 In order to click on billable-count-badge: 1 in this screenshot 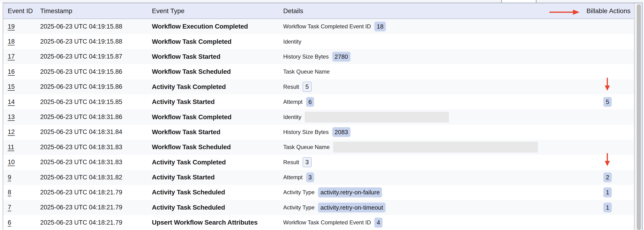, I will do `click(608, 192)`.